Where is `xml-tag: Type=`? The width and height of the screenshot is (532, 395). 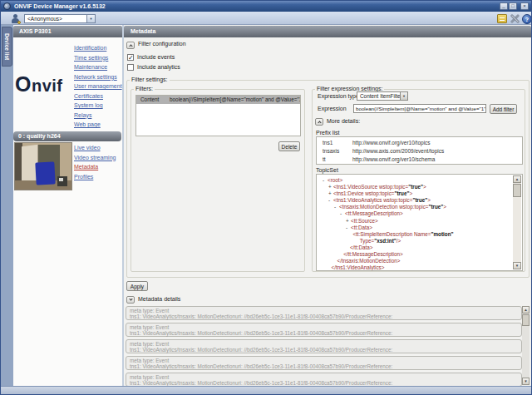 xml-tag: Type= is located at coordinates (367, 241).